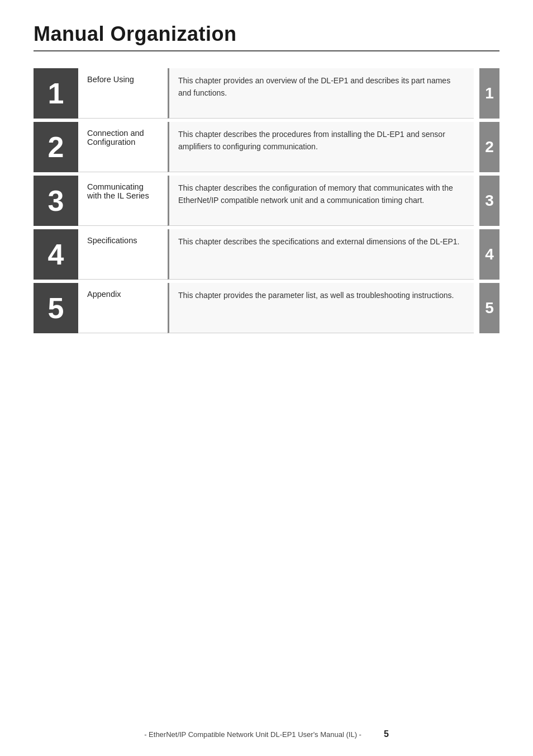 The width and height of the screenshot is (533, 756). I want to click on page-title: Manual Organization, so click(266, 34).